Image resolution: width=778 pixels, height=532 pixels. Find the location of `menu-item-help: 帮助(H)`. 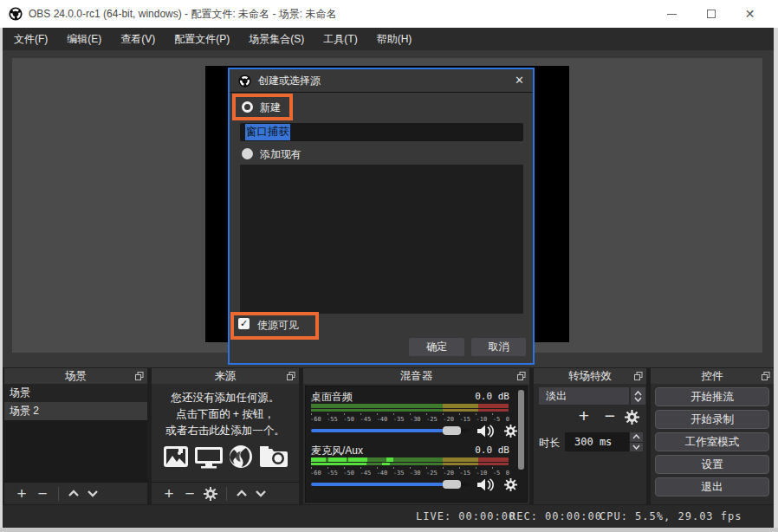

menu-item-help: 帮助(H) is located at coordinates (395, 39).